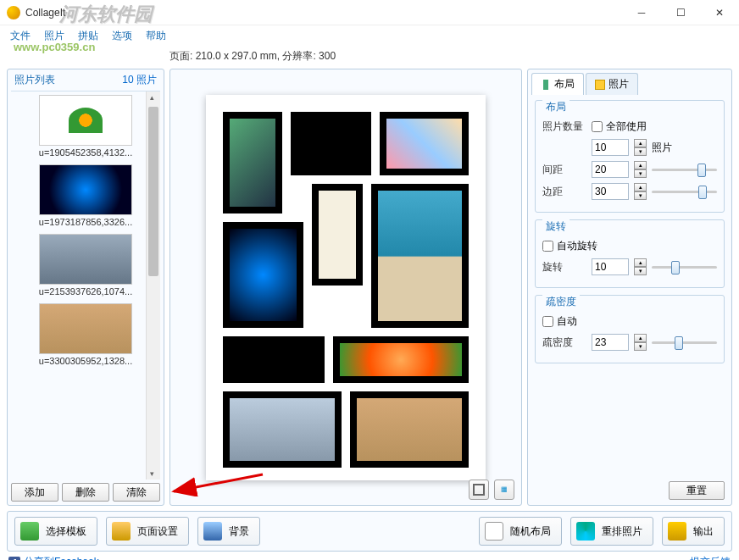 The height and width of the screenshot is (560, 739). I want to click on rotate-label: 旋转, so click(564, 268).